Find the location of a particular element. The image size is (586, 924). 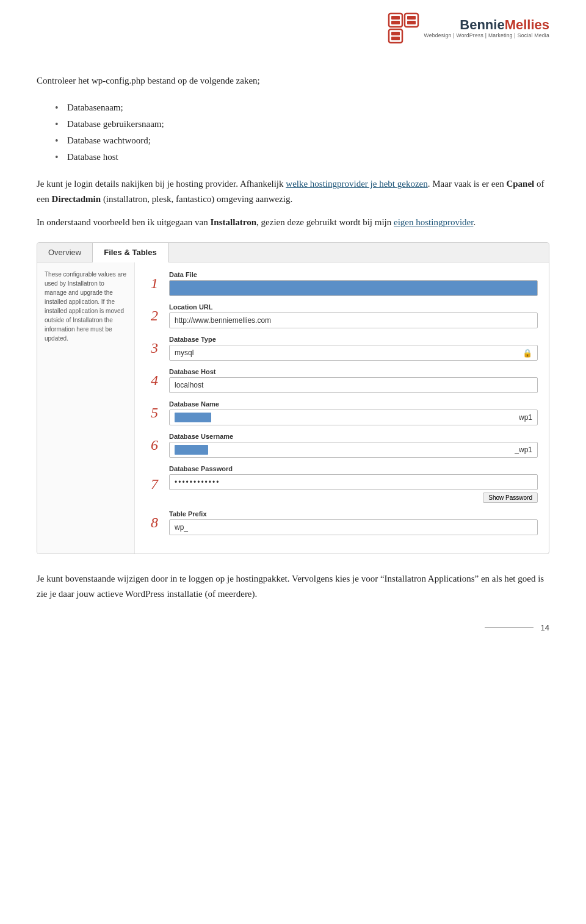

field-label-database-name: Database Name is located at coordinates (353, 404).